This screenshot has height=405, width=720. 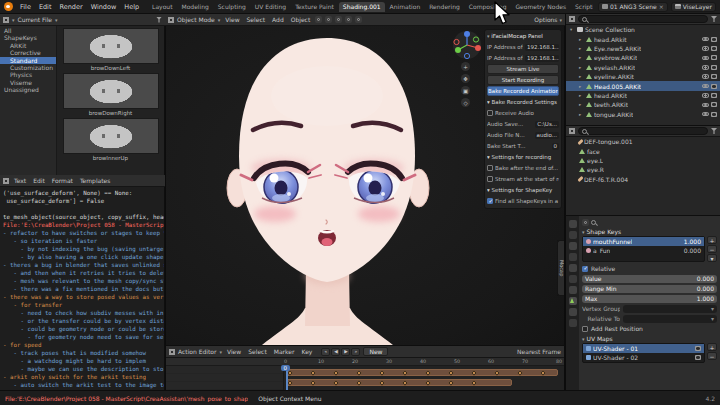 What do you see at coordinates (643, 86) in the screenshot?
I see `outliner-item-head-005-arkit: ▸Head.005.ARKit` at bounding box center [643, 86].